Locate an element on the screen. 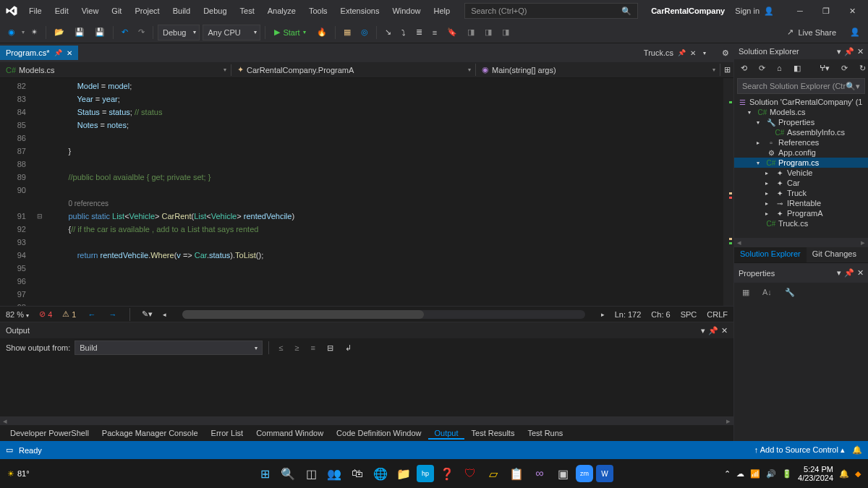 The height and width of the screenshot is (488, 868). tree-item: ▾🔧Properties is located at coordinates (801, 122).